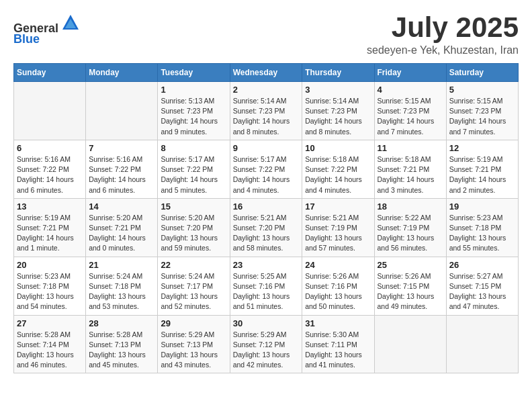  I want to click on calendar-cell: 23Sunrise: 5:25 AM Sunset: 7:16 PM Dayli…, so click(266, 286).